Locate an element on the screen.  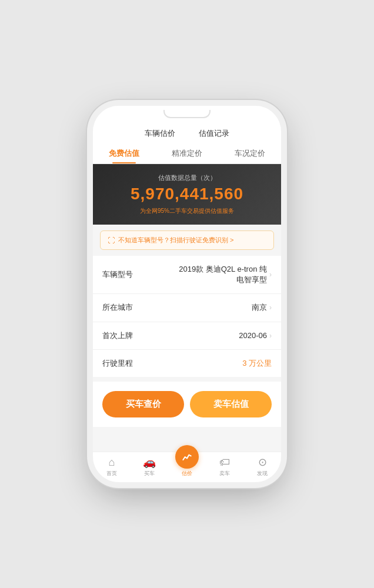
header-tab-valuation: 车辆估价 is located at coordinates (160, 136).